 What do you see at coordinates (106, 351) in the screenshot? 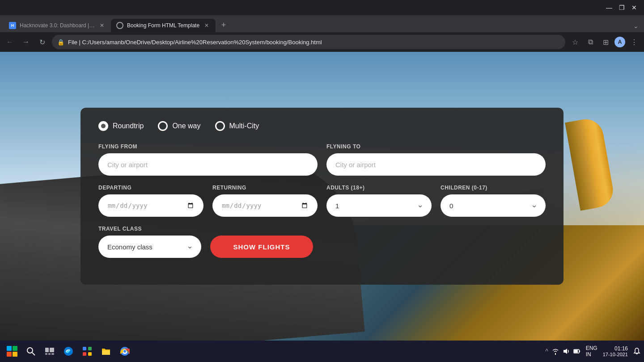
I see `files-icon` at bounding box center [106, 351].